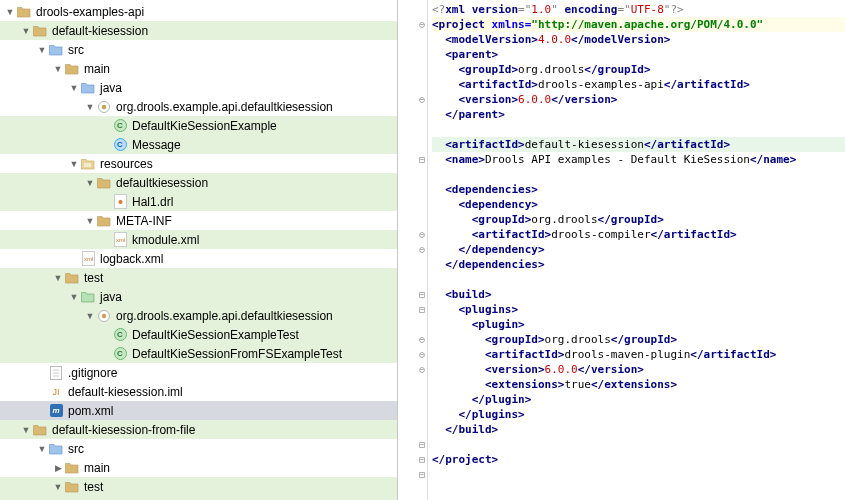 This screenshot has width=845, height=500. I want to click on tree-item-label: Hal1.drl, so click(152, 202).